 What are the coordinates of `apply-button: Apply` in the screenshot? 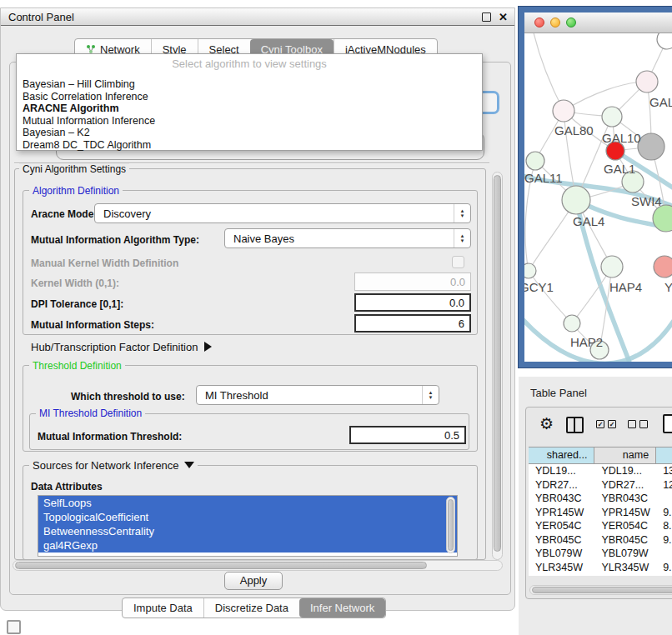 It's located at (253, 581).